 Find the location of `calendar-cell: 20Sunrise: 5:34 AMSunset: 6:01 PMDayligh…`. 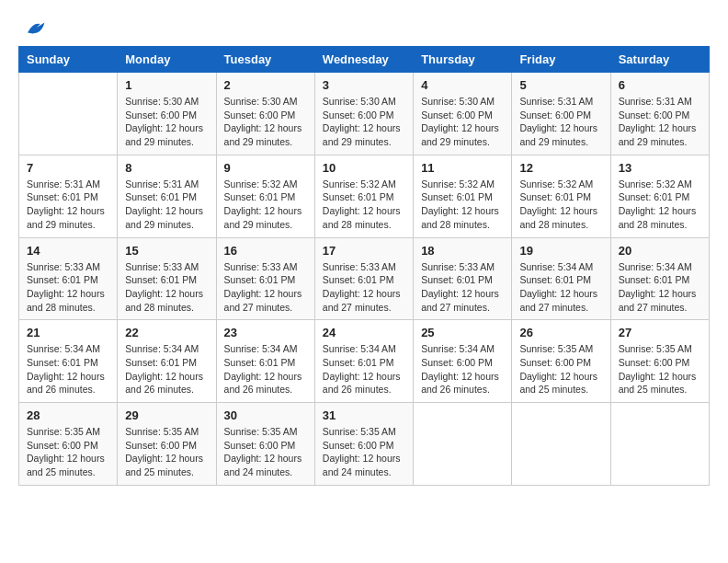

calendar-cell: 20Sunrise: 5:34 AMSunset: 6:01 PMDayligh… is located at coordinates (660, 279).